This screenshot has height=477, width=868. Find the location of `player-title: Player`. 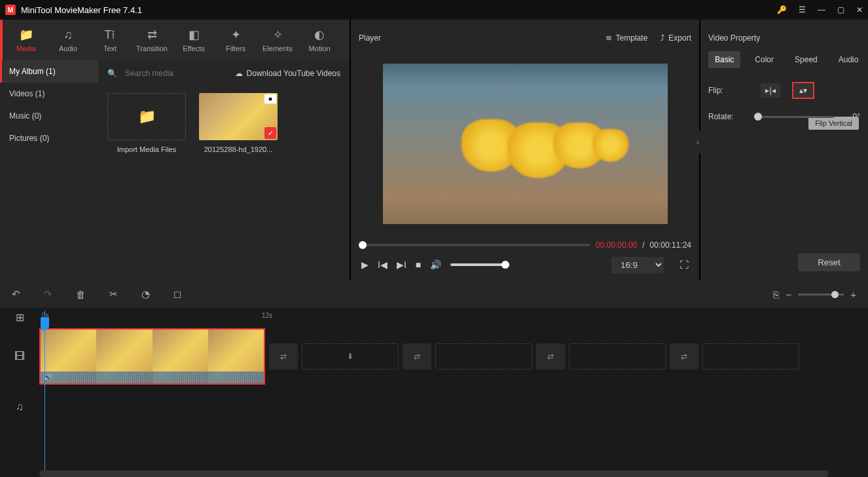

player-title: Player is located at coordinates (370, 38).